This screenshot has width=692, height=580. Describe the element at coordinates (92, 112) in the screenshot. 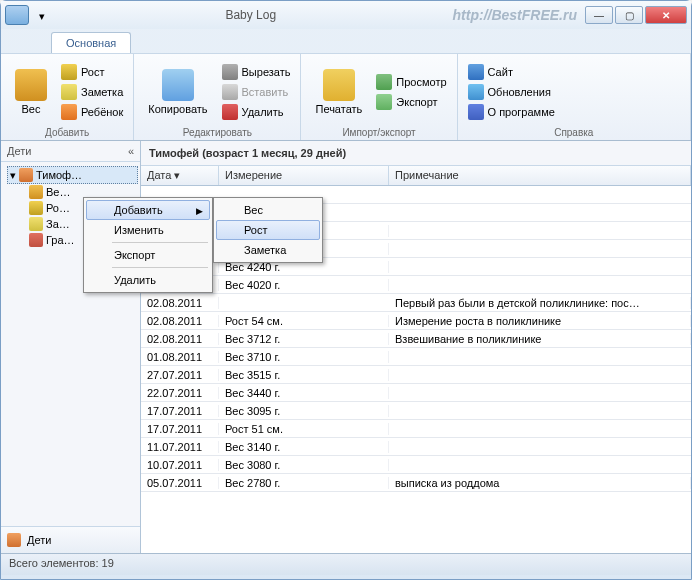

I see `child-button: Ребёнок` at that location.